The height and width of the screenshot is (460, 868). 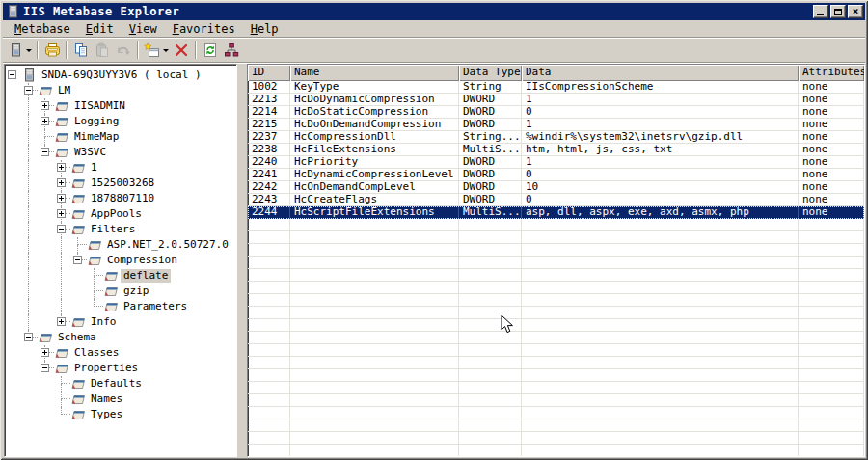 What do you see at coordinates (121, 199) in the screenshot?
I see `tree-item-1878807110: 1878807110` at bounding box center [121, 199].